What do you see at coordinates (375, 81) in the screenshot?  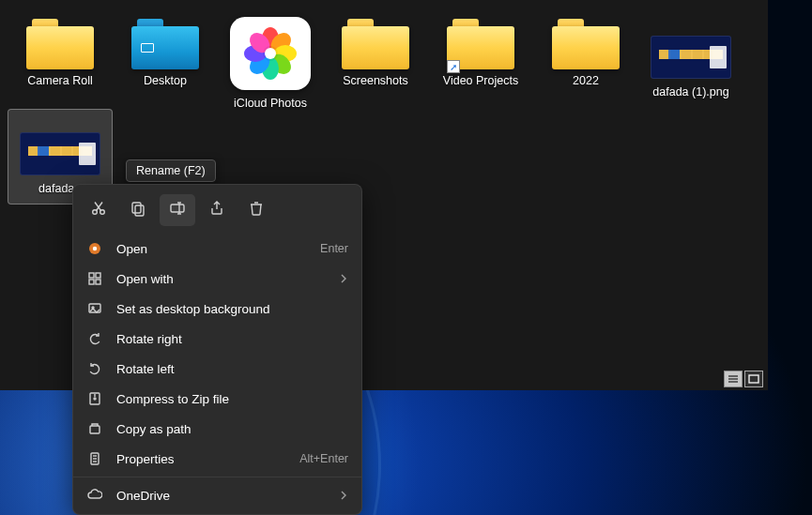 I see `desktop-item-label: Screenshots` at bounding box center [375, 81].